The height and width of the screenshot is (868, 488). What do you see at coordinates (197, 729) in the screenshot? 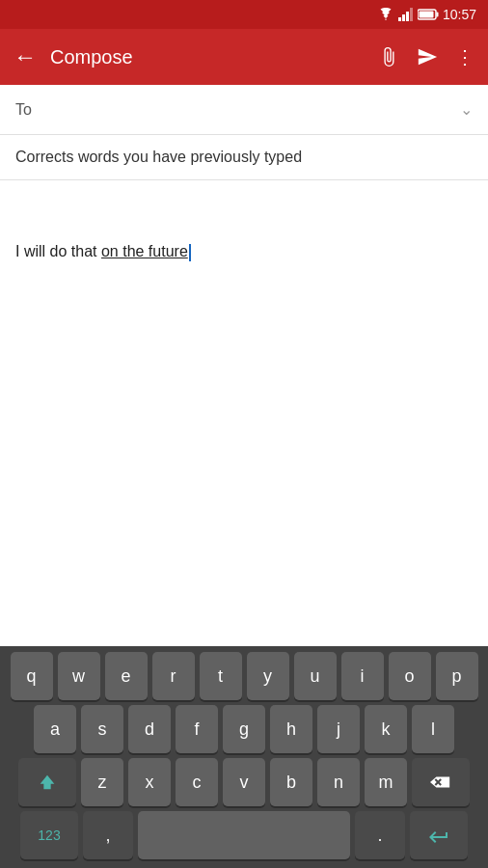
I see `key-f: f` at bounding box center [197, 729].